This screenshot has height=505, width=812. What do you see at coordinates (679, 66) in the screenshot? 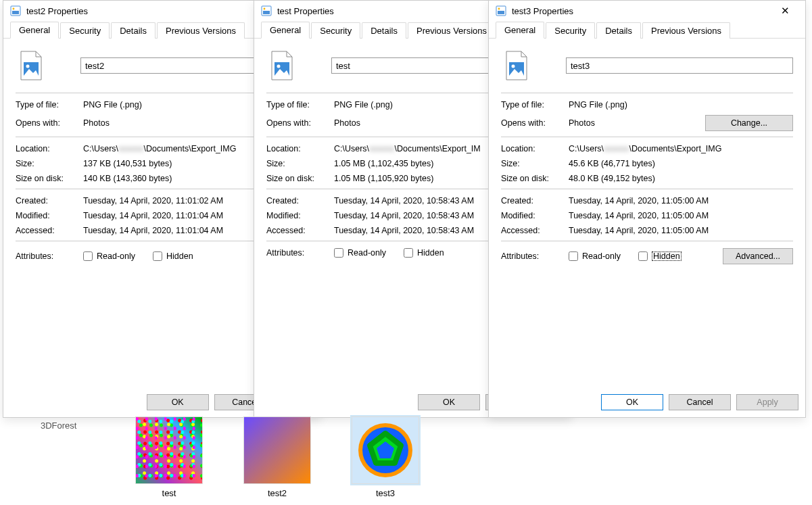
I see `filename-input` at bounding box center [679, 66].